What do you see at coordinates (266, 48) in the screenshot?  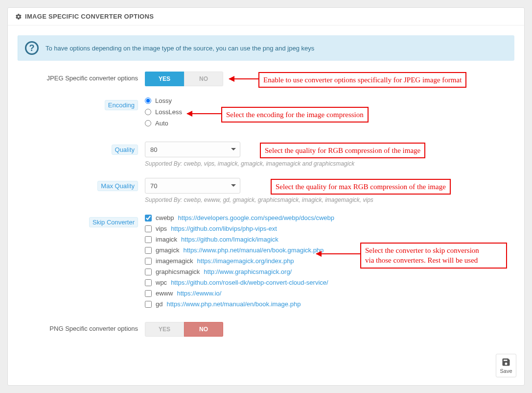 I see `info-alert: ? To have options depending on the image…` at bounding box center [266, 48].